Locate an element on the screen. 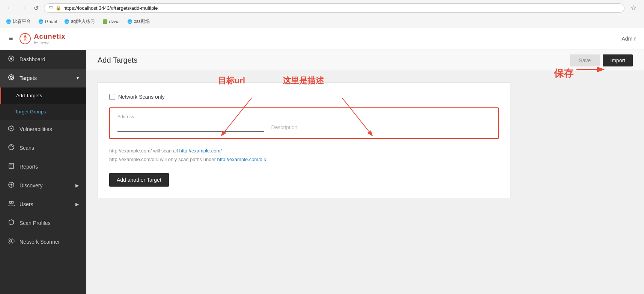 The image size is (644, 294). sidebar-item-targets: Targets ▾ is located at coordinates (43, 78).